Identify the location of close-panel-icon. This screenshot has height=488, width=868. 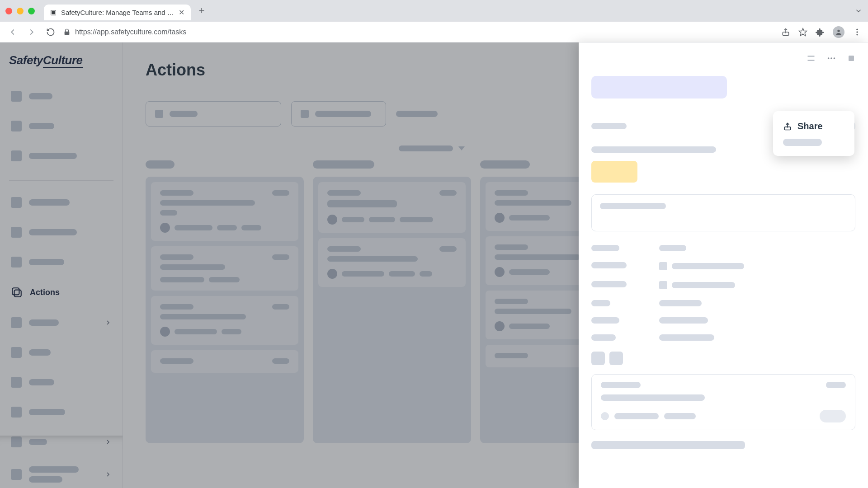
(851, 58).